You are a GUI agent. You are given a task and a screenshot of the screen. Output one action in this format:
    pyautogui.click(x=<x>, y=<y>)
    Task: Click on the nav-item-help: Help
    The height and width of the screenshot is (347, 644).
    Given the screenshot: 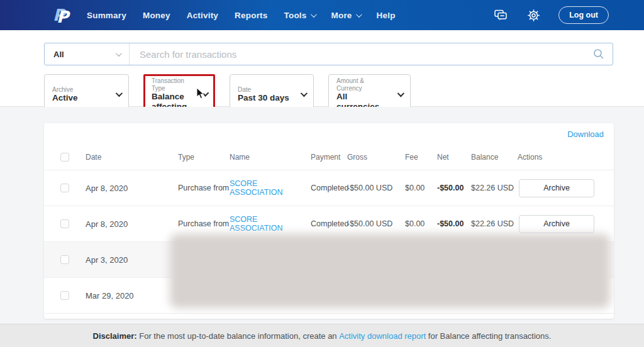 What is the action you would take?
    pyautogui.click(x=386, y=15)
    